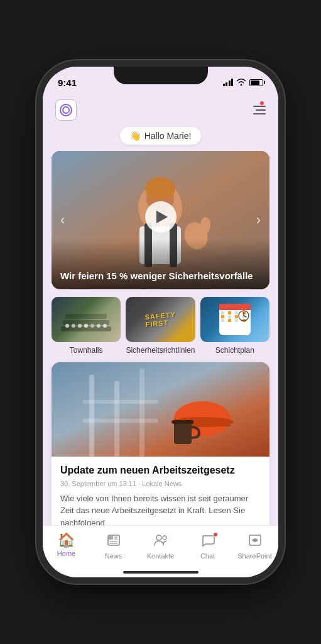 The image size is (321, 644). What do you see at coordinates (161, 470) in the screenshot?
I see `news-title: Update zum neuen Arbeitszeitgesetz` at bounding box center [161, 470].